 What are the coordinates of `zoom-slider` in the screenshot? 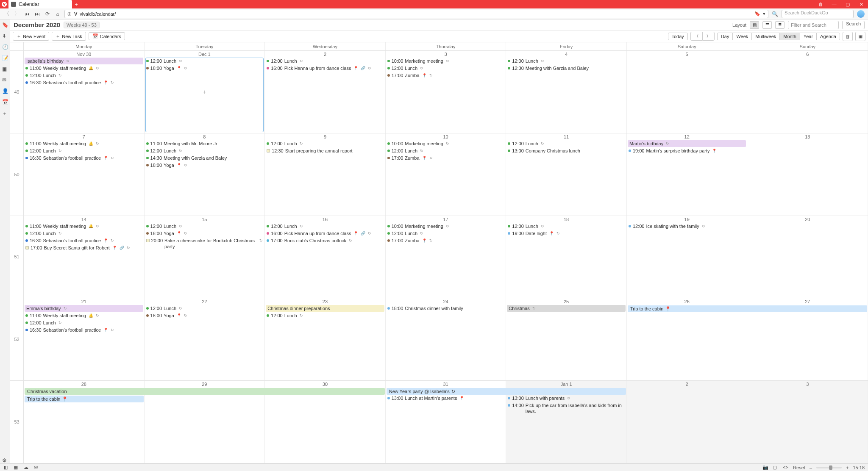 It's located at (829, 468).